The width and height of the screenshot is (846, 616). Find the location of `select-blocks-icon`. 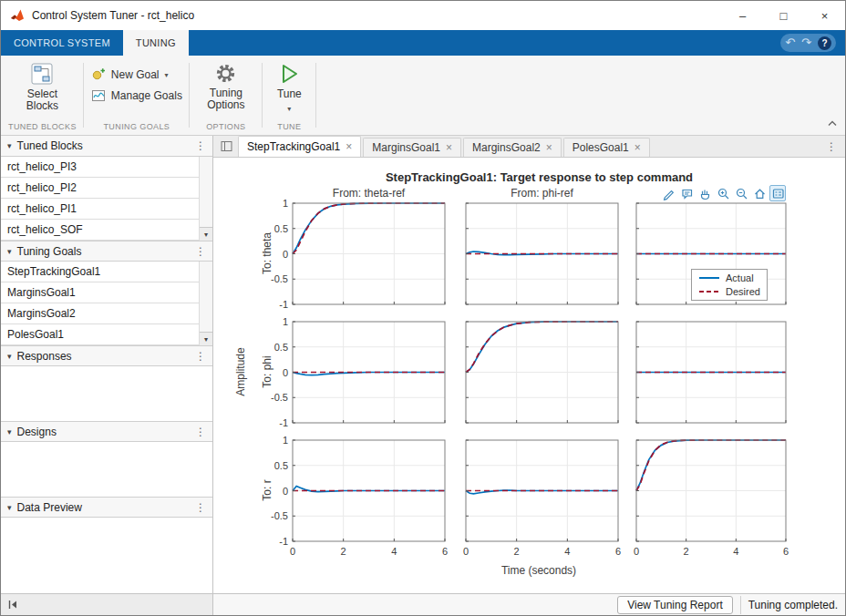

select-blocks-icon is located at coordinates (42, 74).